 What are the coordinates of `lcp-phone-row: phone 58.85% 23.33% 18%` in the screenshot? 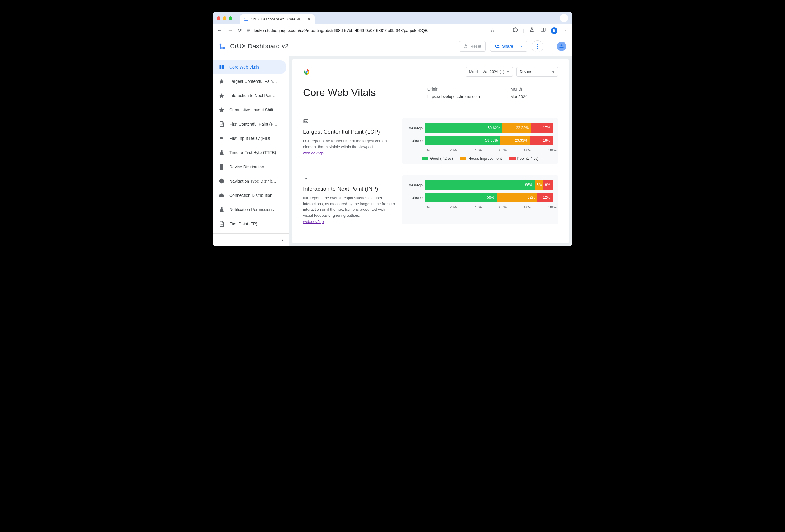 It's located at (480, 140).